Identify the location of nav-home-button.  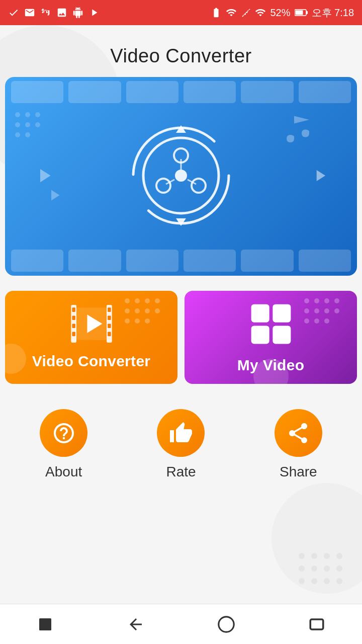
(226, 624).